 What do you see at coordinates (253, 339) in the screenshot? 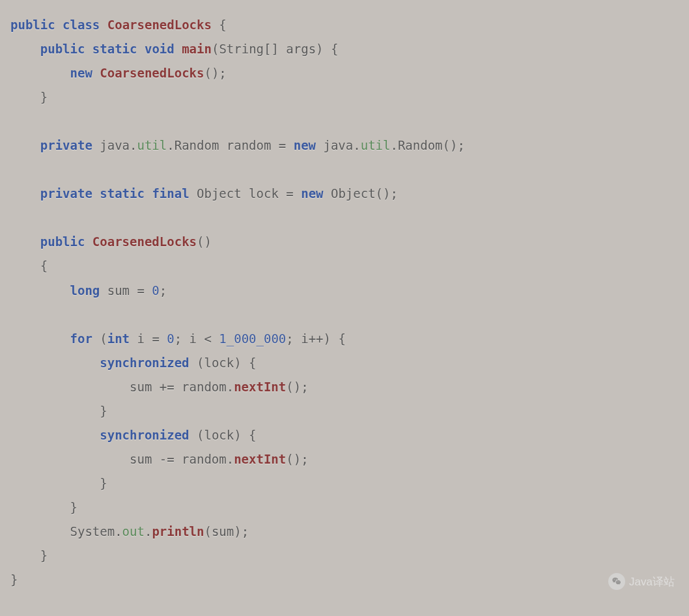
I see `code-token: 1_000_000` at bounding box center [253, 339].